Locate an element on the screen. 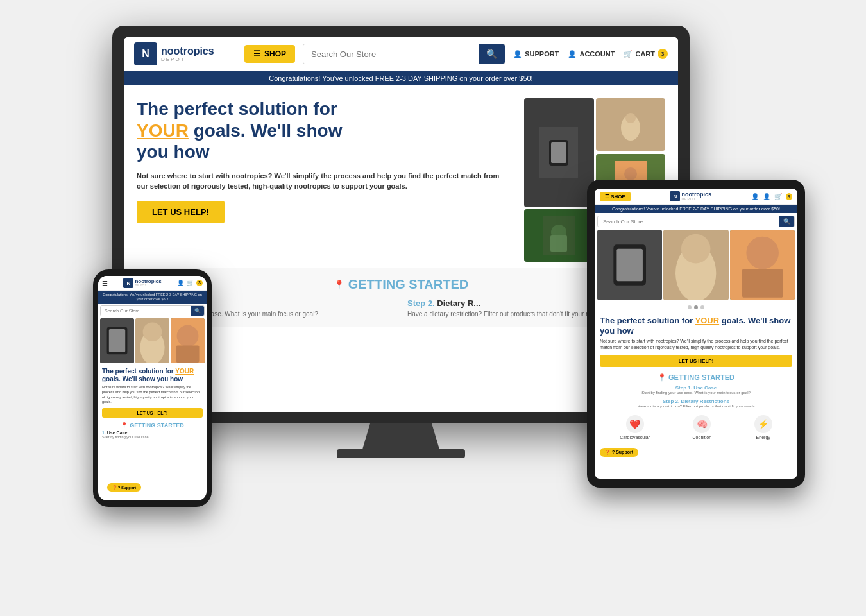 The height and width of the screenshot is (616, 866). announcement-bar: Congratulations! You've unlocked FREE 2-… is located at coordinates (401, 78).